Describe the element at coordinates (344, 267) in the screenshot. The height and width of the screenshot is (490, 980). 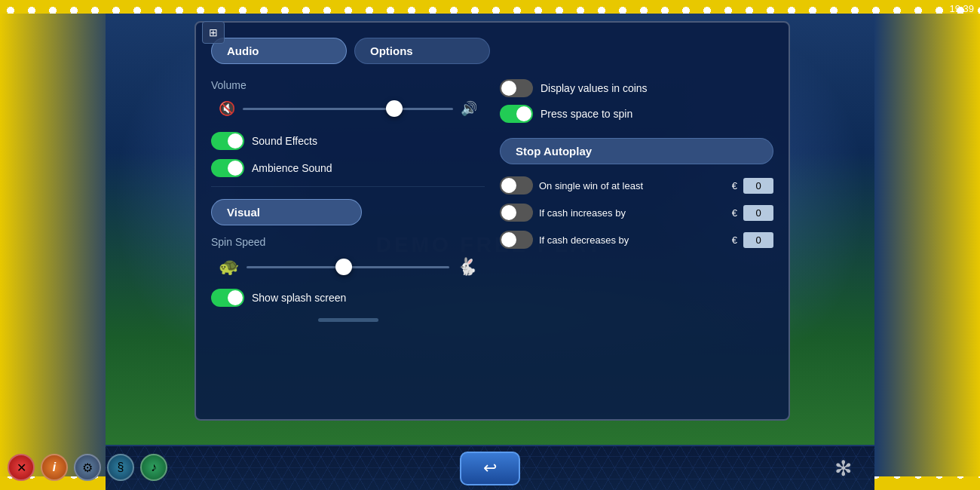
I see `spin-thumb` at that location.